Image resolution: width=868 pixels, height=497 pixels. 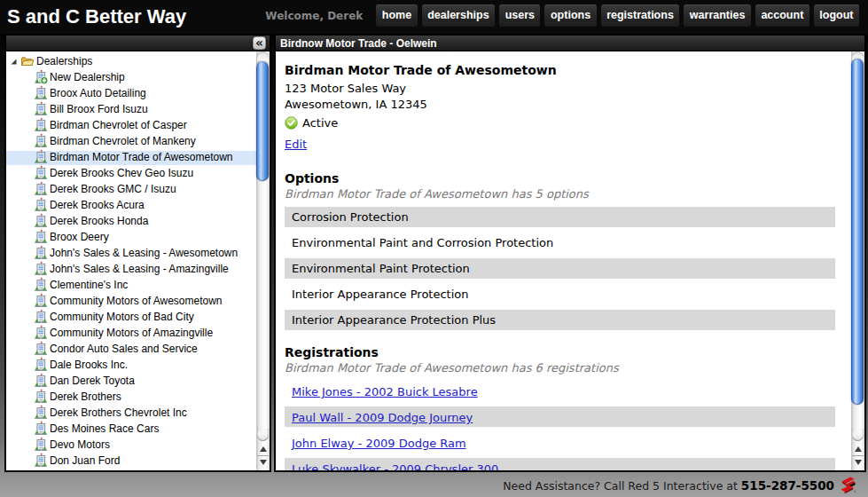 What do you see at coordinates (262, 261) in the screenshot?
I see `sidebar-scrollbar` at bounding box center [262, 261].